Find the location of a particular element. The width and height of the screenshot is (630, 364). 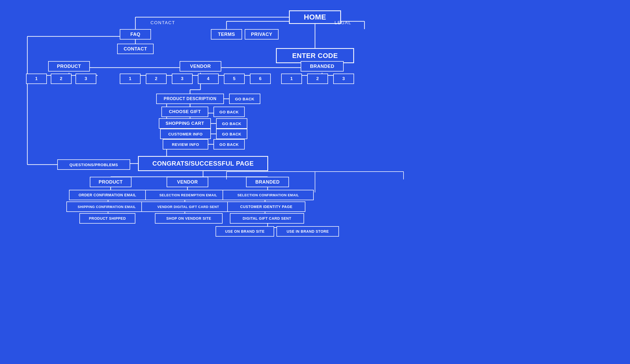

product-shipped-node: PRODUCT SHIPPED is located at coordinates (107, 218).